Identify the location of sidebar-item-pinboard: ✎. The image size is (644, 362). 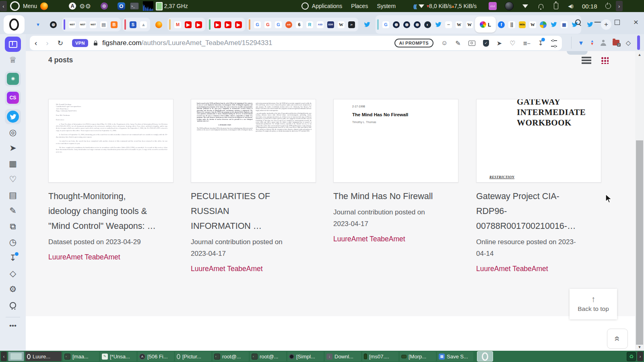
(13, 211).